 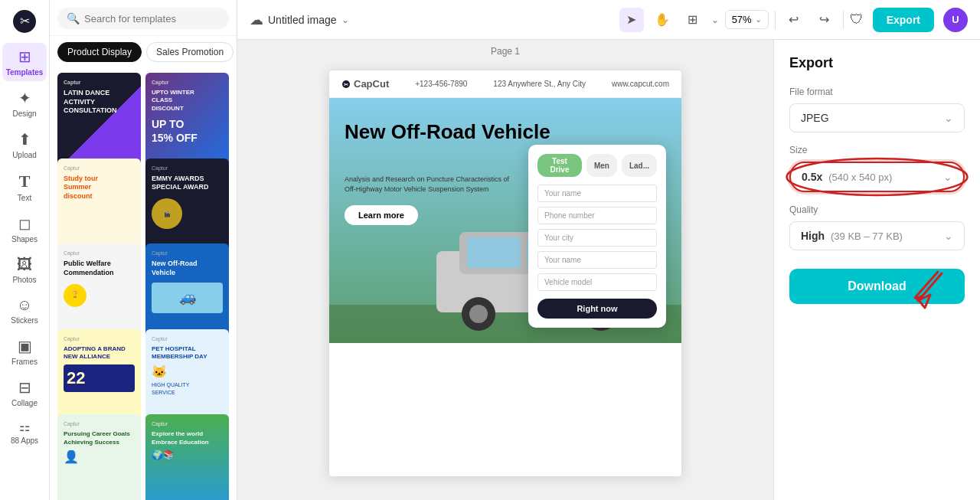 I want to click on layout-button: ⊞, so click(x=693, y=20).